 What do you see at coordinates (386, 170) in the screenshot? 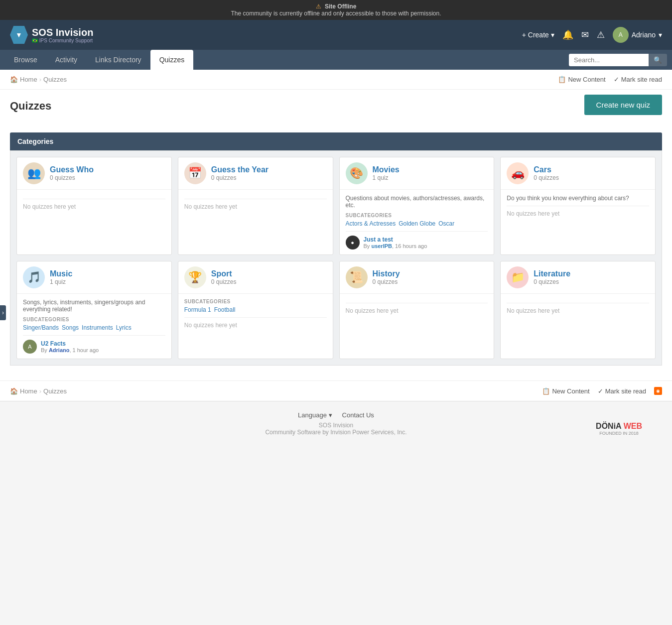
I see `movies-title: Movies` at bounding box center [386, 170].